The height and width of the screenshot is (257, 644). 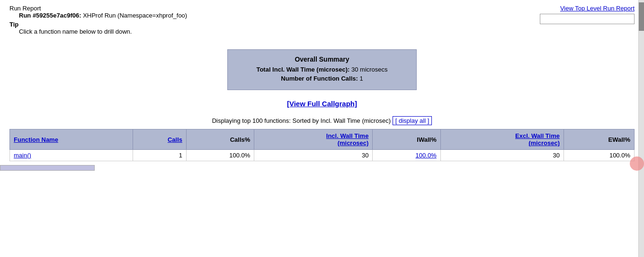 What do you see at coordinates (322, 59) in the screenshot?
I see `summary-title: Overall Summary` at bounding box center [322, 59].